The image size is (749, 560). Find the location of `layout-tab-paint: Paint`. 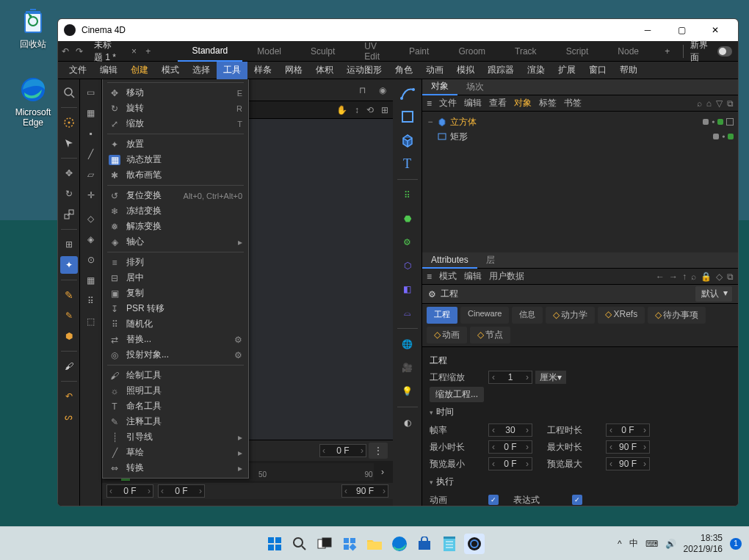

layout-tab-paint: Paint is located at coordinates (419, 51).